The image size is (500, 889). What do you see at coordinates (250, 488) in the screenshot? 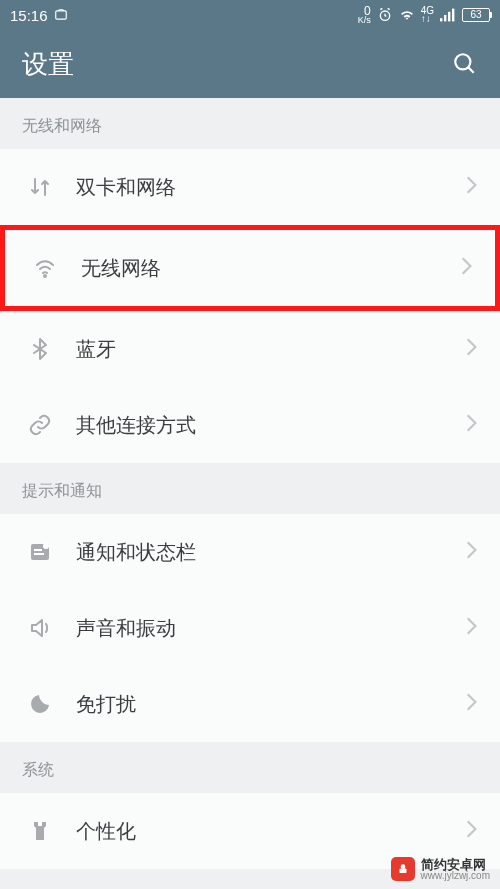
I see `section-header: 提示和通知` at bounding box center [250, 488].